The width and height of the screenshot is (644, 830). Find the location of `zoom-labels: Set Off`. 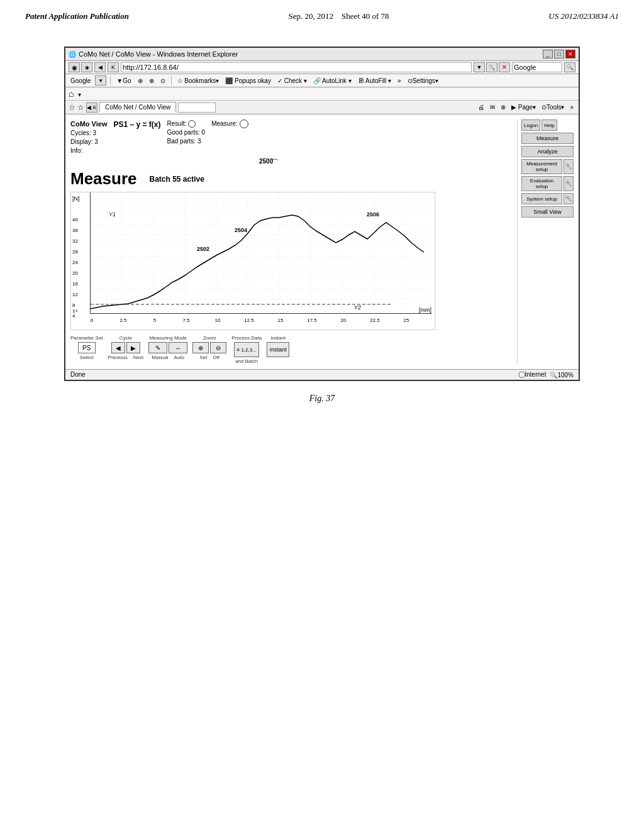

zoom-labels: Set Off is located at coordinates (209, 358).